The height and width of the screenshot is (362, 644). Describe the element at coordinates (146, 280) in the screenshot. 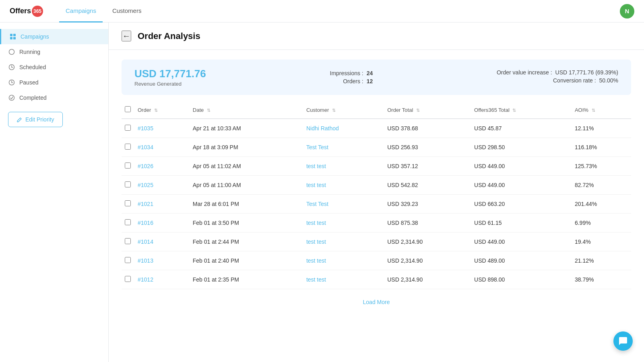

I see `order-link-8: #1012` at that location.